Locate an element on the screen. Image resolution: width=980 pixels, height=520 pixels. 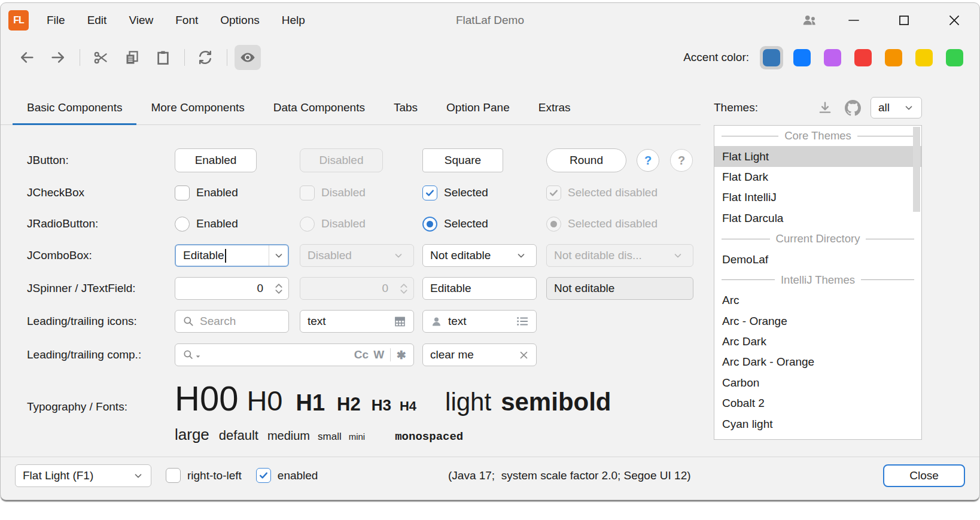
theme-item-flat-intellij: Flat IntelliJ is located at coordinates (818, 197).